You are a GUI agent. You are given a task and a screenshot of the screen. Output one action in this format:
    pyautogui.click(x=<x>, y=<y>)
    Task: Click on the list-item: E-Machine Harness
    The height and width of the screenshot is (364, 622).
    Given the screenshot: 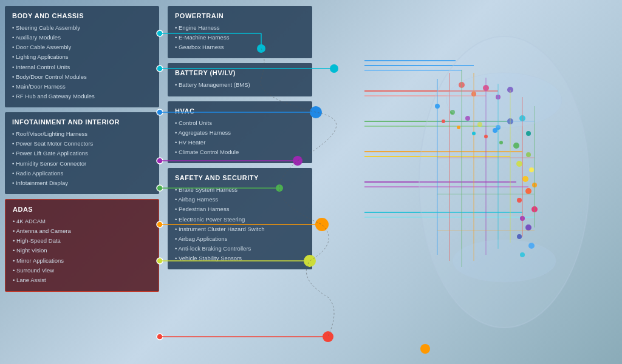 What is the action you would take?
    pyautogui.click(x=240, y=38)
    